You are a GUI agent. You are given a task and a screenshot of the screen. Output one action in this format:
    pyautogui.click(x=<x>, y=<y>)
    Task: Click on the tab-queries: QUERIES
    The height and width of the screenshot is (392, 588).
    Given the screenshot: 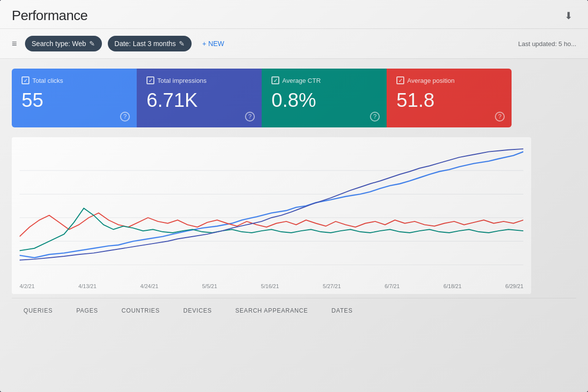 What is the action you would take?
    pyautogui.click(x=38, y=311)
    